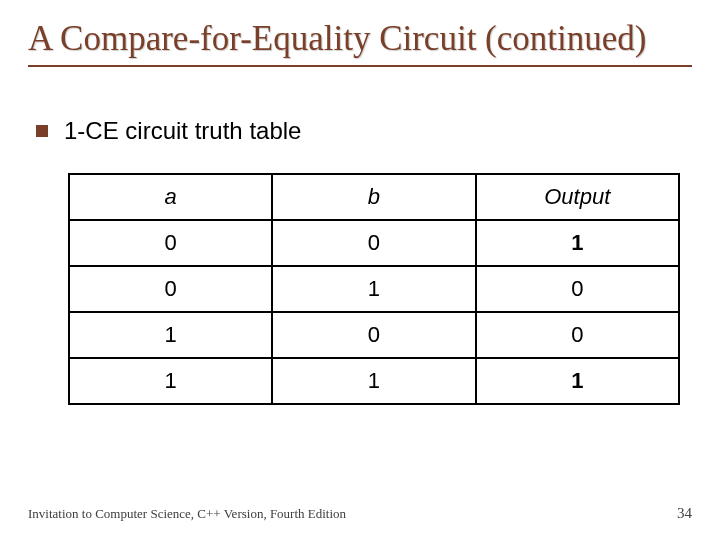 This screenshot has width=720, height=540. I want to click on bullet-square-icon, so click(42, 131).